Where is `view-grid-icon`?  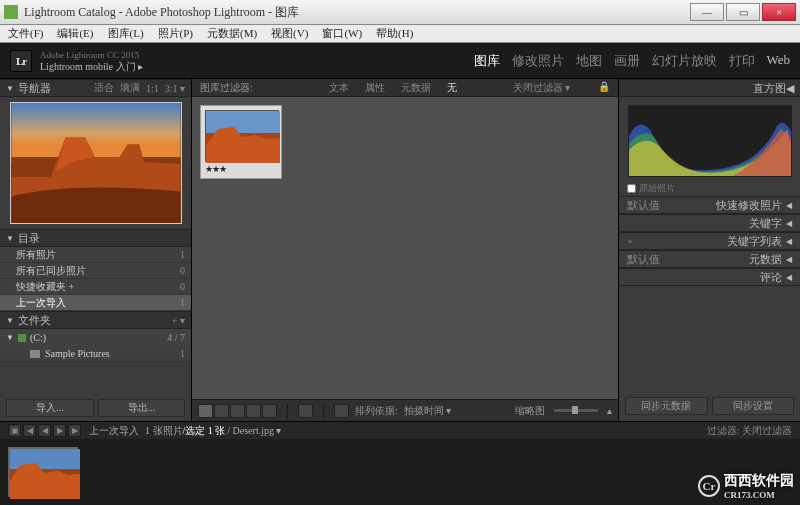
view-grid-icon is located at coordinates (206, 411).